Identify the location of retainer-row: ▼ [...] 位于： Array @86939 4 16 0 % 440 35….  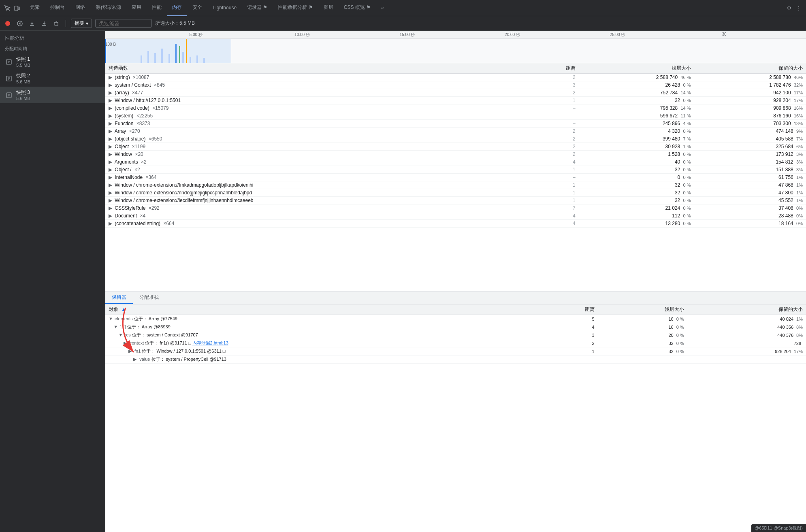
(456, 327).